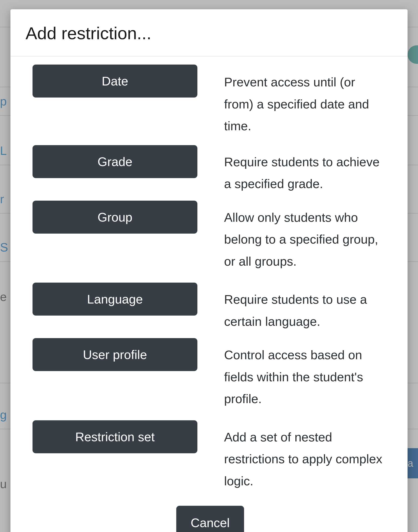 The width and height of the screenshot is (418, 532). I want to click on date-description: Prevent access until (or from) a specifi…, so click(306, 101).